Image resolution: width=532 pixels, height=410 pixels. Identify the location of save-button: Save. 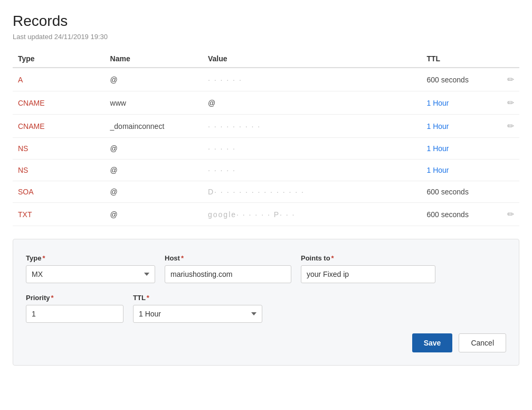
(433, 343).